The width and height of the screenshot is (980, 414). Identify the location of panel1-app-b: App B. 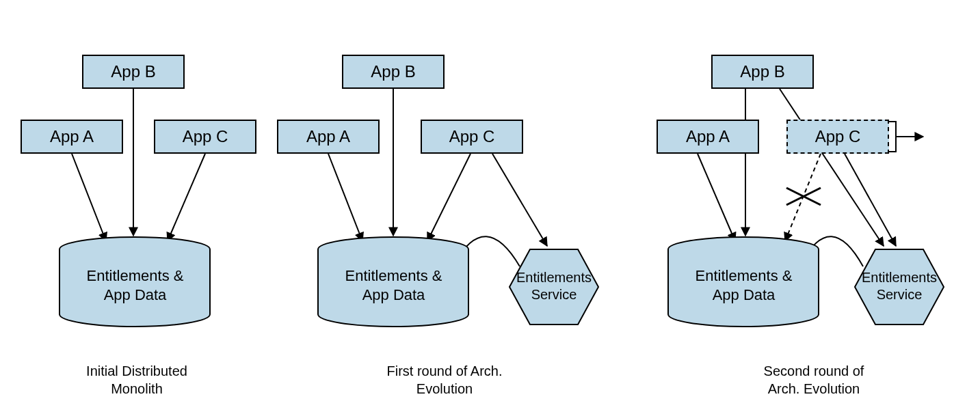
(133, 72).